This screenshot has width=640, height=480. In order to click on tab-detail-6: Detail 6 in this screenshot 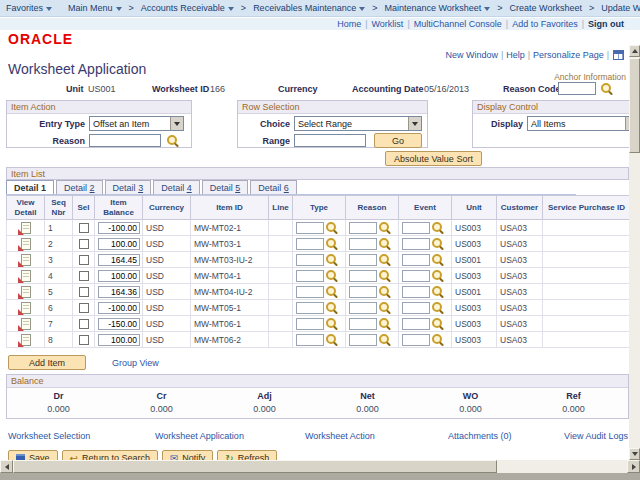, I will do `click(274, 188)`.